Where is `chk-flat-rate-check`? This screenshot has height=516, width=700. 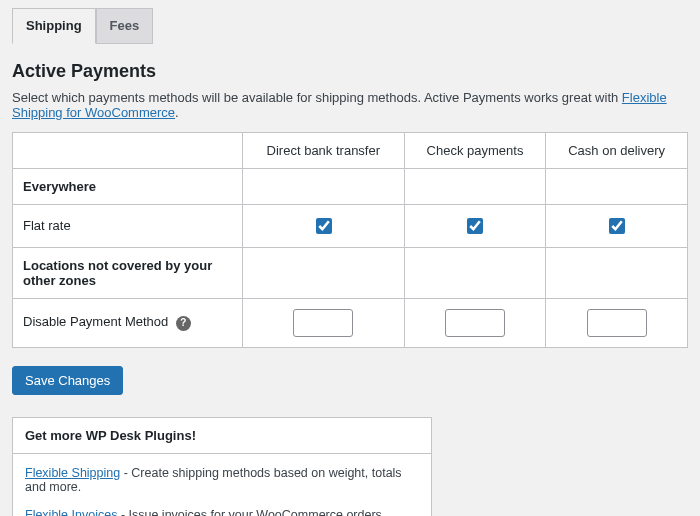
chk-flat-rate-check is located at coordinates (475, 226).